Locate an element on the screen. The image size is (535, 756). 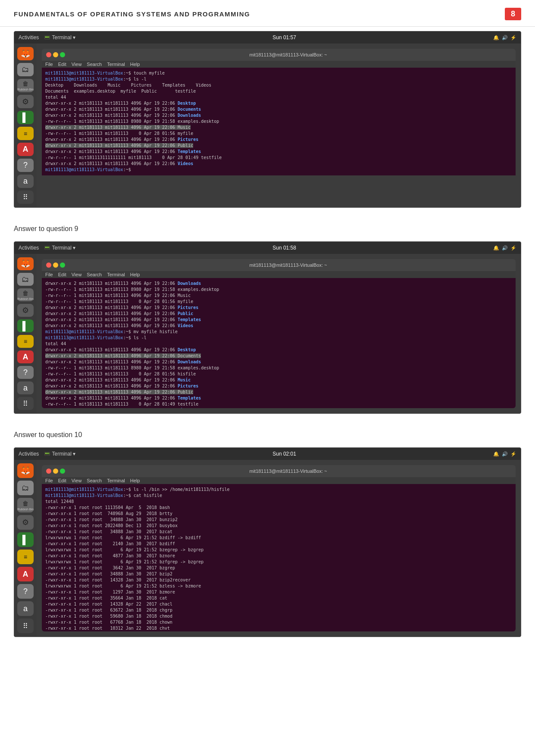
sidebar-icon-apps-1: ⠿ is located at coordinates (25, 197).